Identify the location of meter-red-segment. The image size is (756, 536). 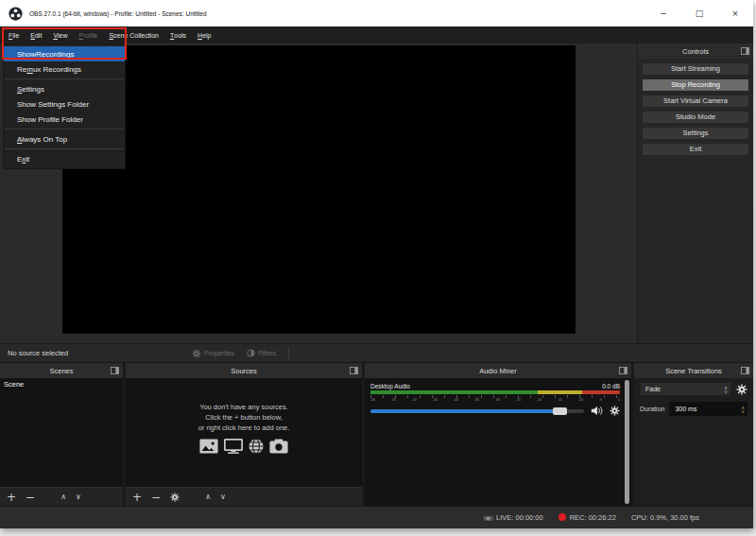
(601, 392).